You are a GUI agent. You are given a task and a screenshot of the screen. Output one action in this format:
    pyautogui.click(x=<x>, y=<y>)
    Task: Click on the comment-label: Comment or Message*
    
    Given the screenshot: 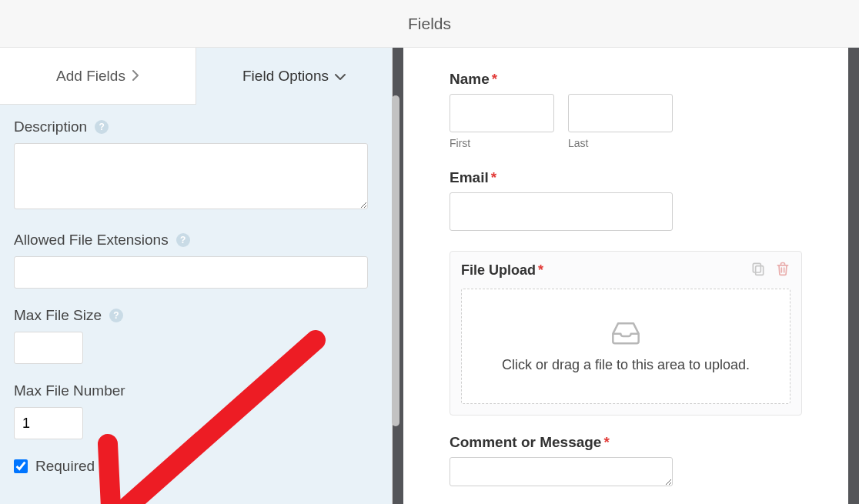 What is the action you would take?
    pyautogui.click(x=626, y=442)
    